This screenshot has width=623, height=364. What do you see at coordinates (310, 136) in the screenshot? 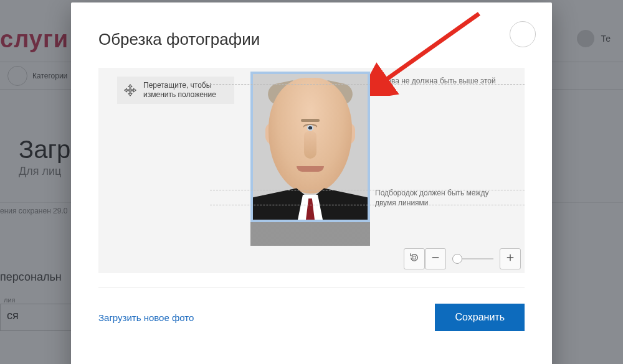
I see `portrait-face` at bounding box center [310, 136].